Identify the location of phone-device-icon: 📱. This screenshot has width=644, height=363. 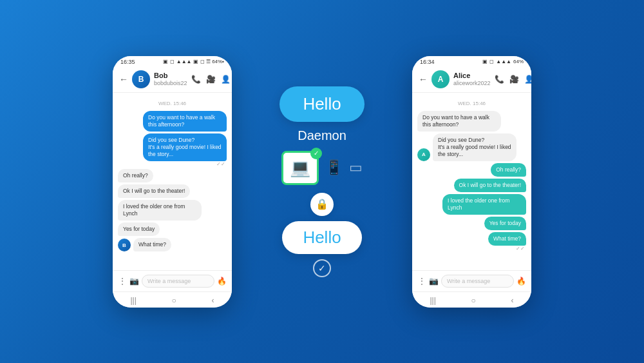
(334, 168).